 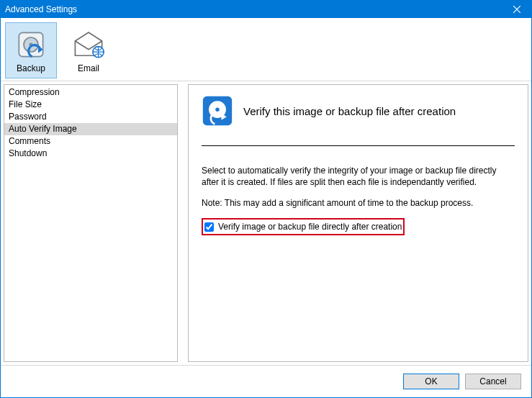 What do you see at coordinates (91, 105) in the screenshot?
I see `sidebar-item-filesize: File Size` at bounding box center [91, 105].